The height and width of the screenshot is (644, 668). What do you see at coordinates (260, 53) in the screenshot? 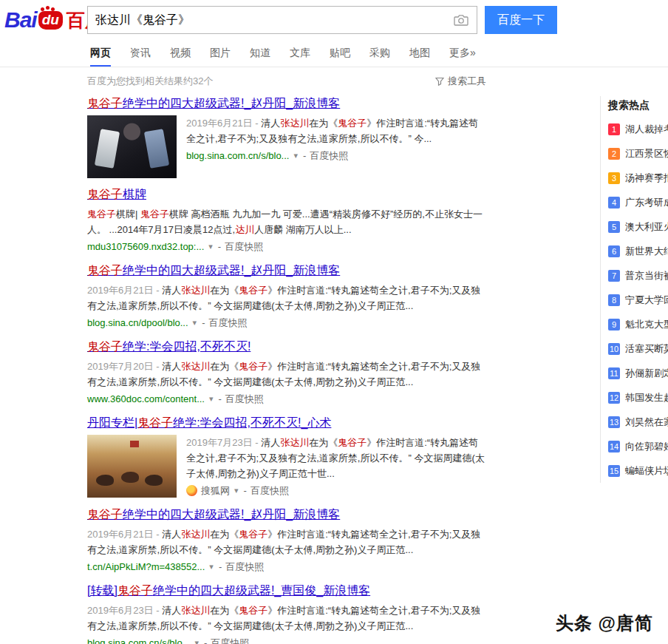
I see `tab-zhidao: 知道` at bounding box center [260, 53].